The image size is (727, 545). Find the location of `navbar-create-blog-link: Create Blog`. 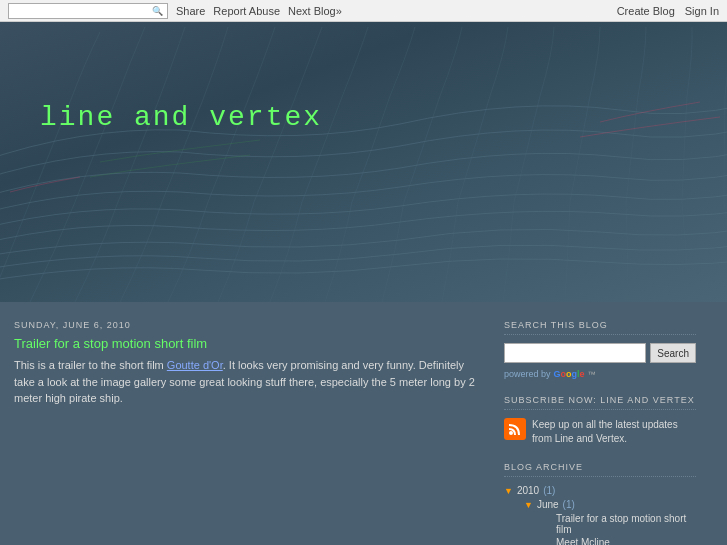

navbar-create-blog-link: Create Blog is located at coordinates (646, 11).